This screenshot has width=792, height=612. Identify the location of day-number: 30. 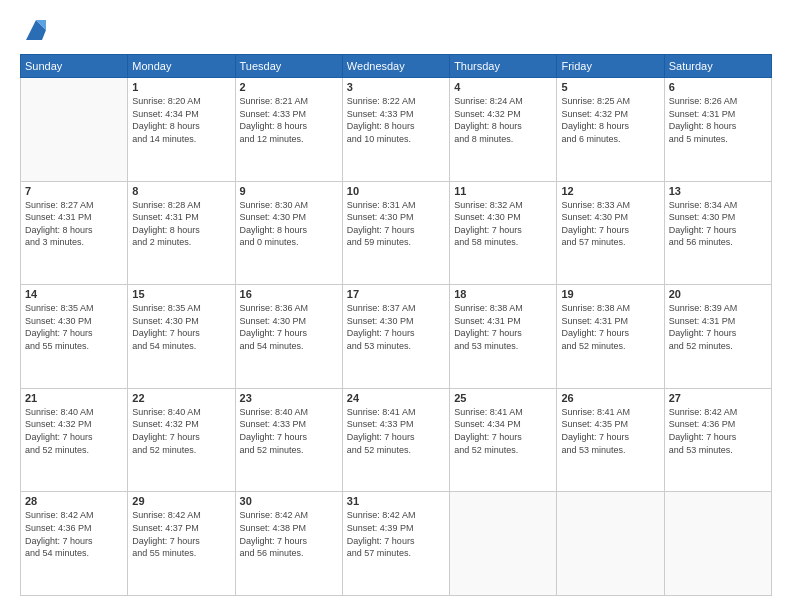
(289, 501).